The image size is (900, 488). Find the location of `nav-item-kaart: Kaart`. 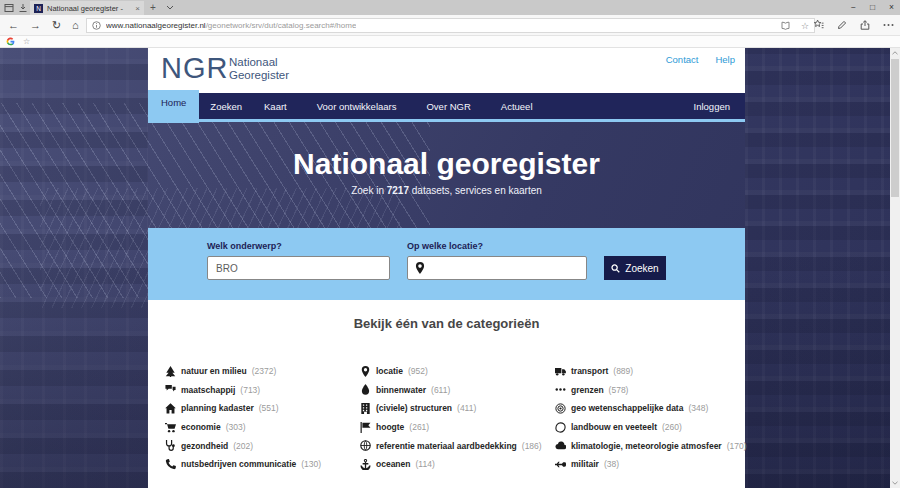

nav-item-kaart: Kaart is located at coordinates (276, 106).